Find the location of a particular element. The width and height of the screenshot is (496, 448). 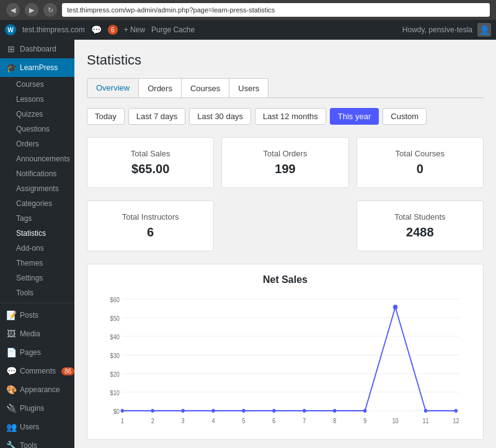

svg-text: 9 is located at coordinates (365, 421).